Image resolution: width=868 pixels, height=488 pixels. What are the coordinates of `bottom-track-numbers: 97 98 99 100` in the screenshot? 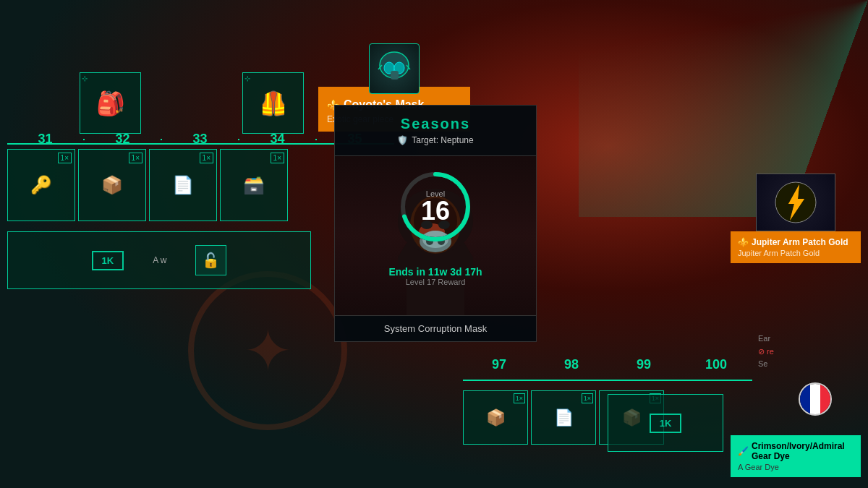 It's located at (608, 364).